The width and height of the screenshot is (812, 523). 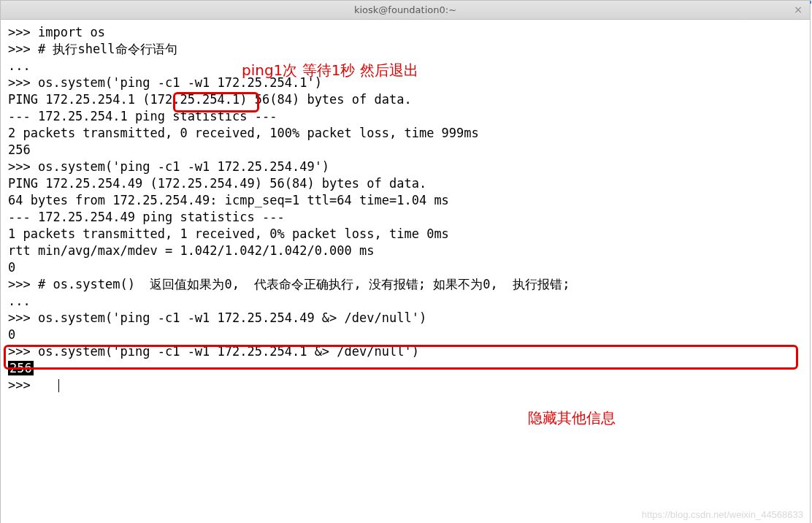 I want to click on highlighted-output: 256, so click(x=20, y=368).